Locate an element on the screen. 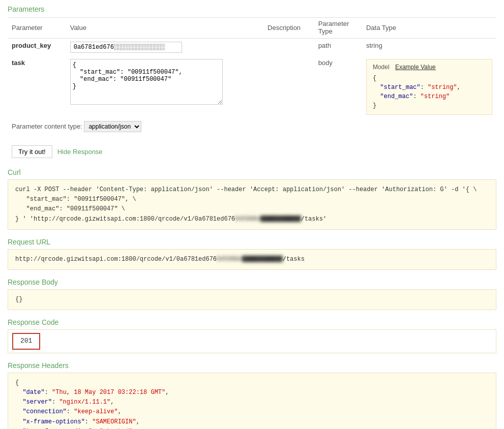 This screenshot has height=429, width=504. param-desc-task is located at coordinates (289, 87).